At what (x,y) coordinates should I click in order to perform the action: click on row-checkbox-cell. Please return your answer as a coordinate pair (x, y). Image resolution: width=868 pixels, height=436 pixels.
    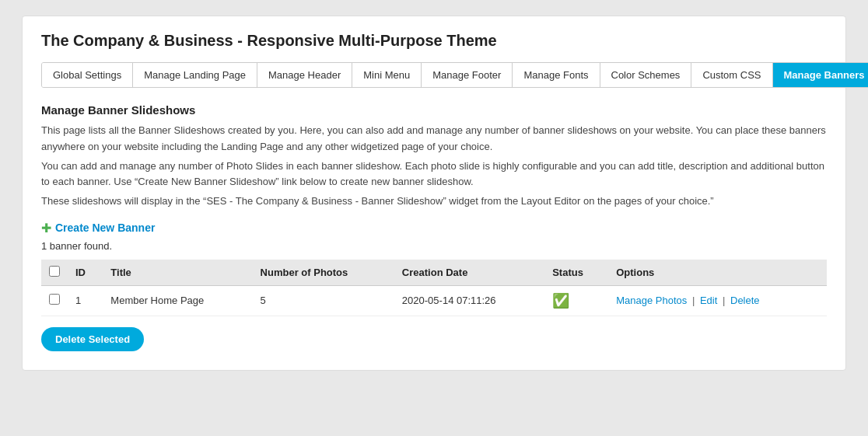
    Looking at the image, I should click on (54, 300).